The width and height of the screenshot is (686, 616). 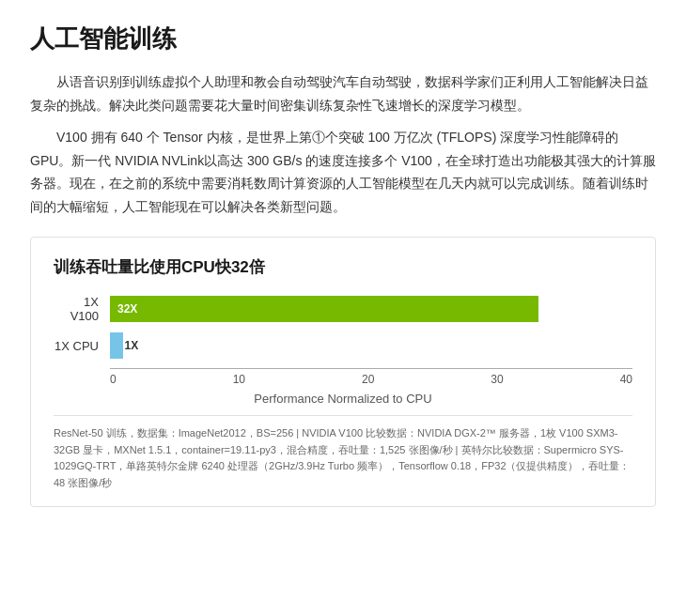 What do you see at coordinates (371, 309) in the screenshot?
I see `bar-track-v100: 32X` at bounding box center [371, 309].